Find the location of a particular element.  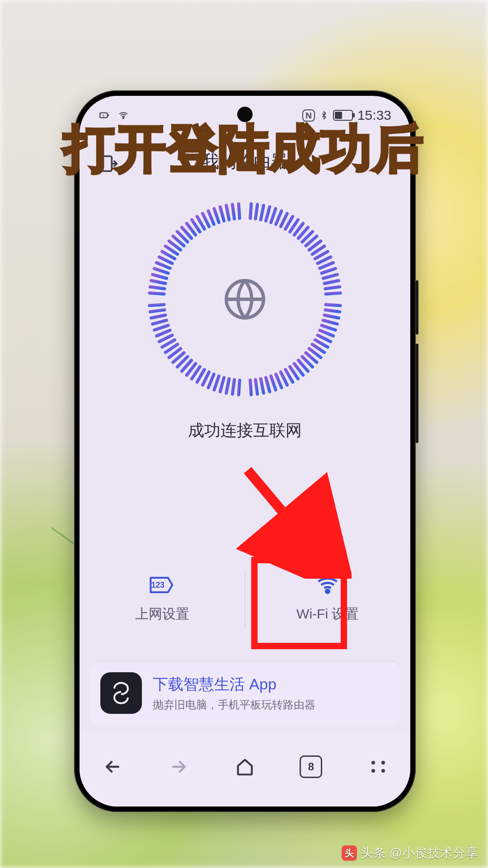

promo-subtitle: 抛弃旧电脑，手机平板玩转路由器 is located at coordinates (234, 705).